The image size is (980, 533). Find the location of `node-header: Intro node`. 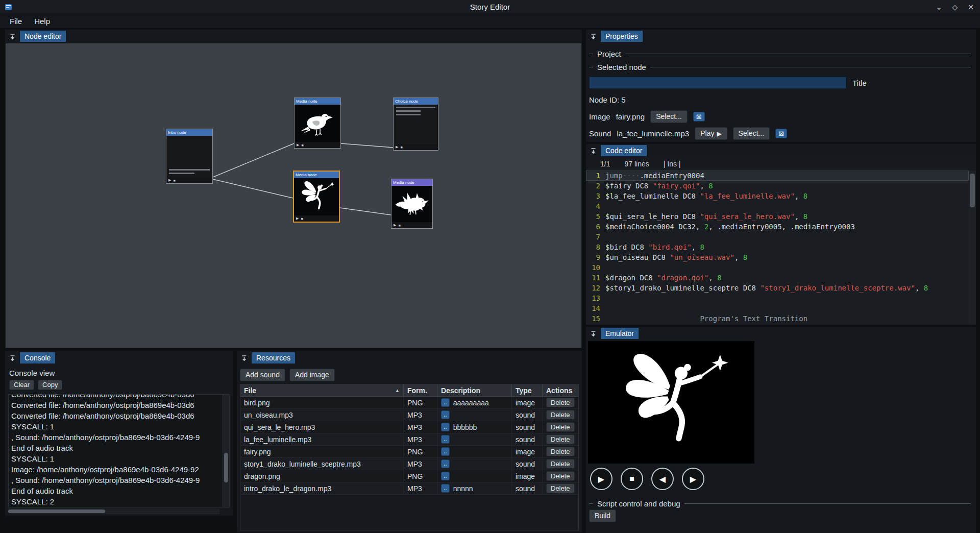

node-header: Intro node is located at coordinates (189, 133).